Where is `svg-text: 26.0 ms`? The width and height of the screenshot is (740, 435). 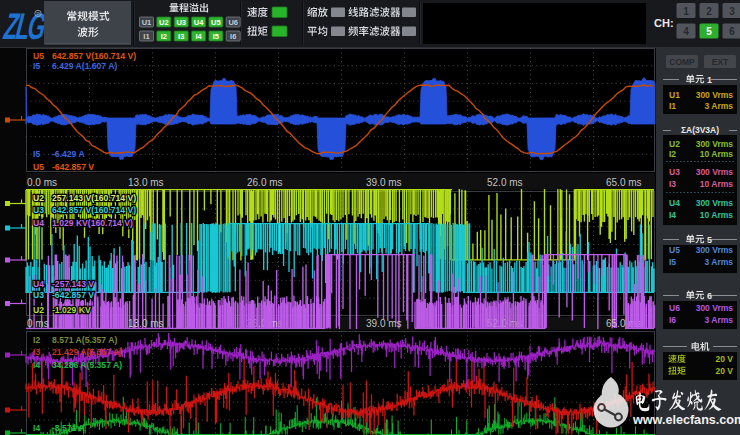
svg-text: 26.0 ms is located at coordinates (265, 182).